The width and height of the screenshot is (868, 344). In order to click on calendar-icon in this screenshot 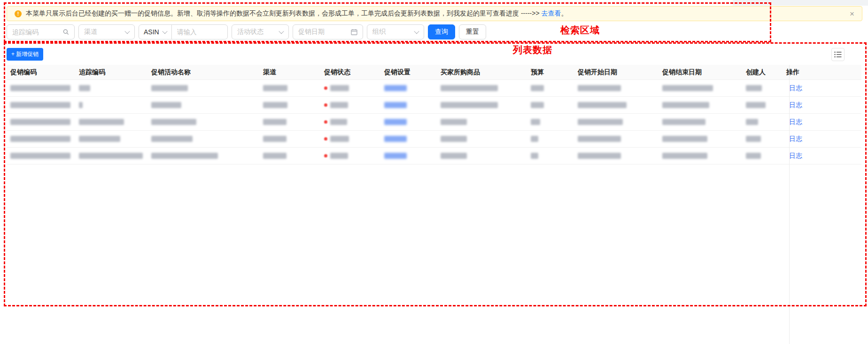, I will do `click(354, 32)`.